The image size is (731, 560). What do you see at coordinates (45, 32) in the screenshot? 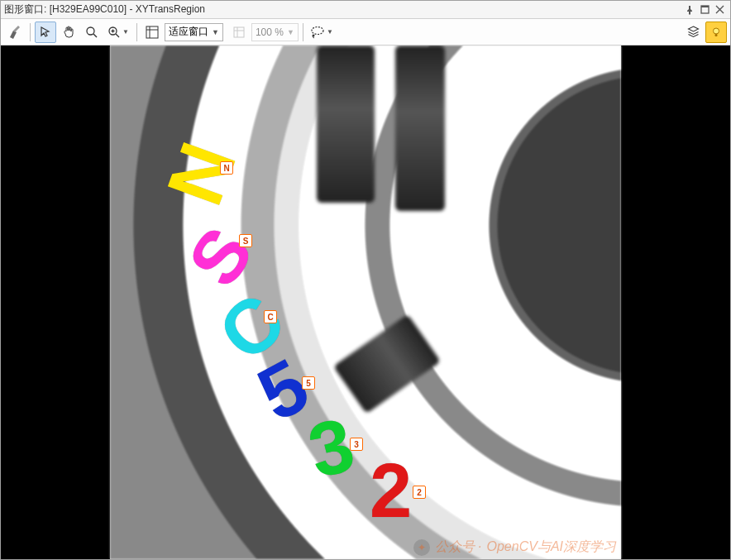
I see `pointer-tool-button` at bounding box center [45, 32].